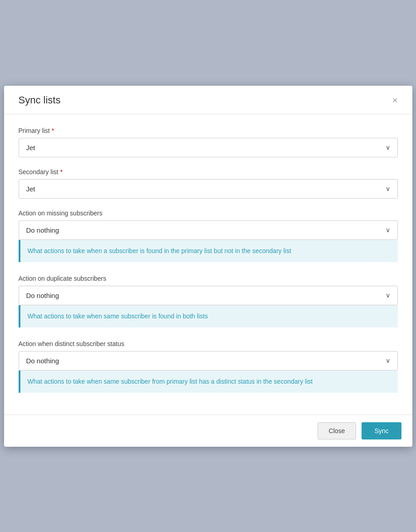 This screenshot has width=416, height=532. What do you see at coordinates (208, 366) in the screenshot?
I see `action-distinct-section: Action when distinct subscriber status D…` at bounding box center [208, 366].